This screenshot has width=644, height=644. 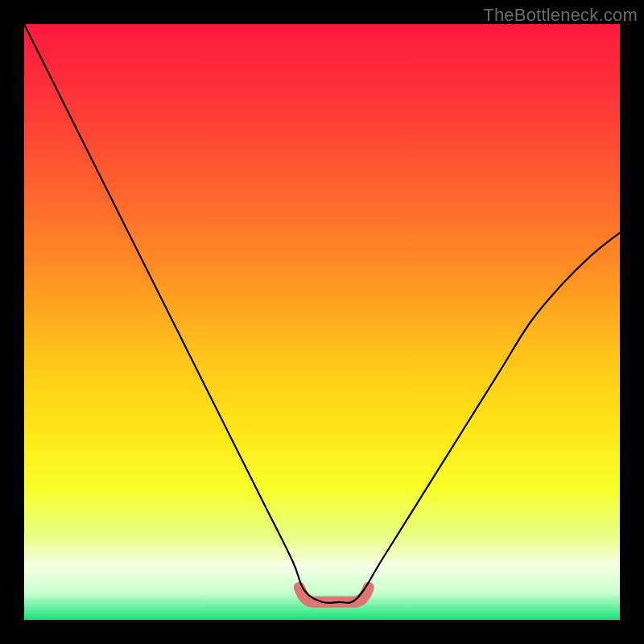 What do you see at coordinates (560, 15) in the screenshot?
I see `watermark-text: TheBottleneck.com` at bounding box center [560, 15].